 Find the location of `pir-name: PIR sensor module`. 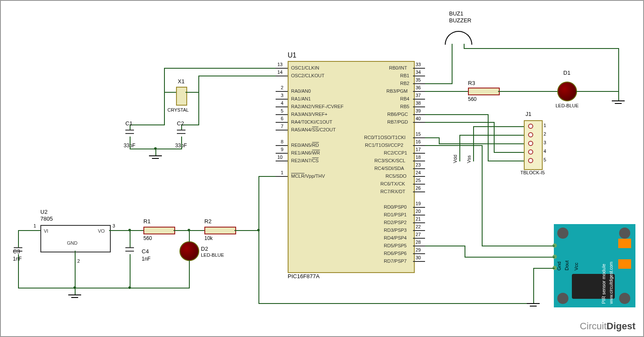

pir-name: PIR sensor module is located at coordinates (604, 284).